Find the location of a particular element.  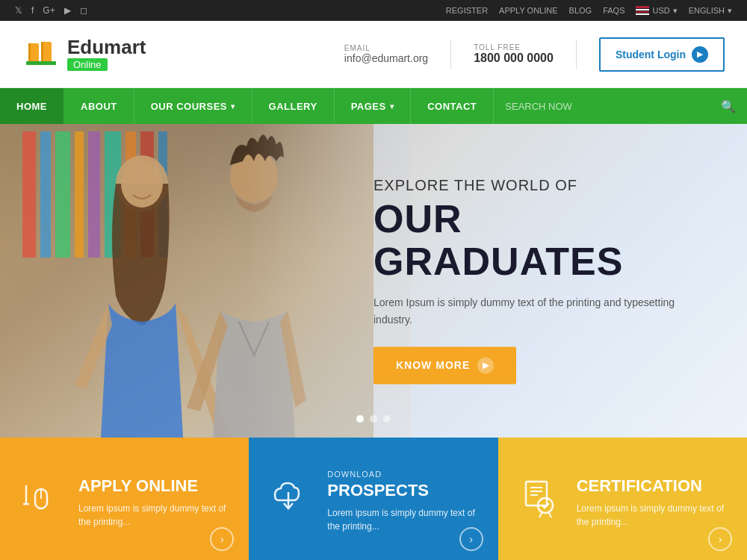

phone-contact: TOLL FREE 1800 000 0000 is located at coordinates (514, 54).